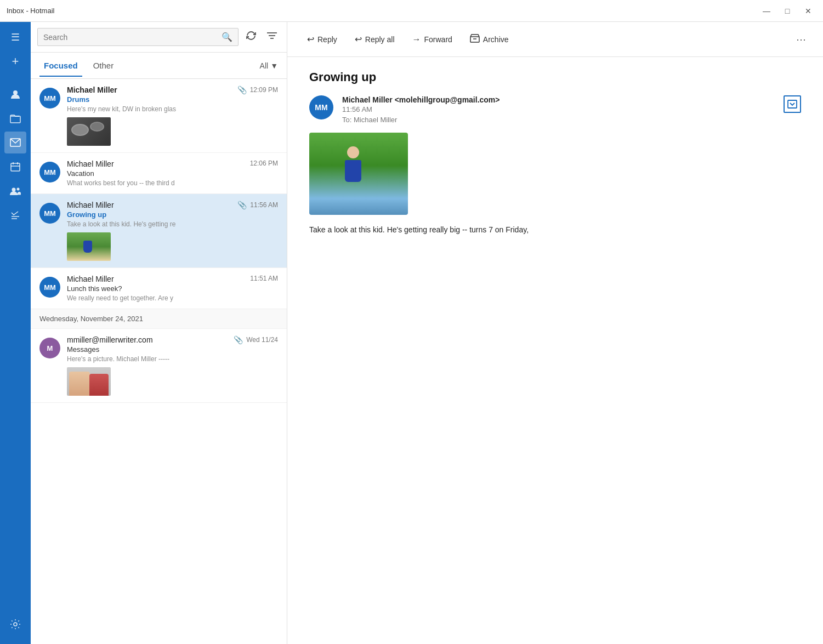  Describe the element at coordinates (15, 61) in the screenshot. I see `new-item-icon: +` at that location.